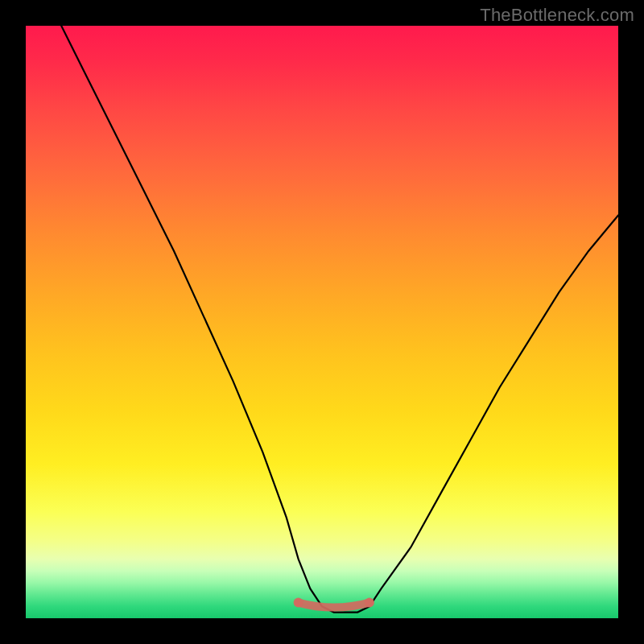 The image size is (644, 644). What do you see at coordinates (557, 15) in the screenshot?
I see `watermark-text: TheBottleneck.com` at bounding box center [557, 15].